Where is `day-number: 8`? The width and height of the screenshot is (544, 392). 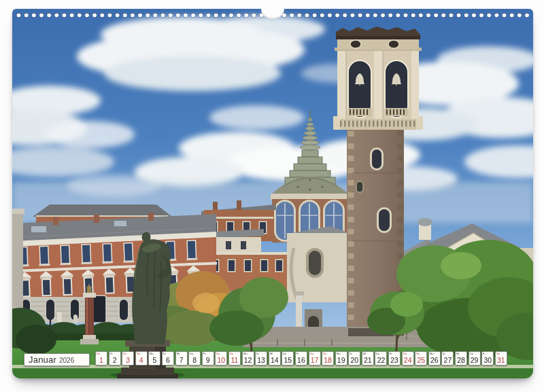
day-number: 8 is located at coordinates (194, 360).